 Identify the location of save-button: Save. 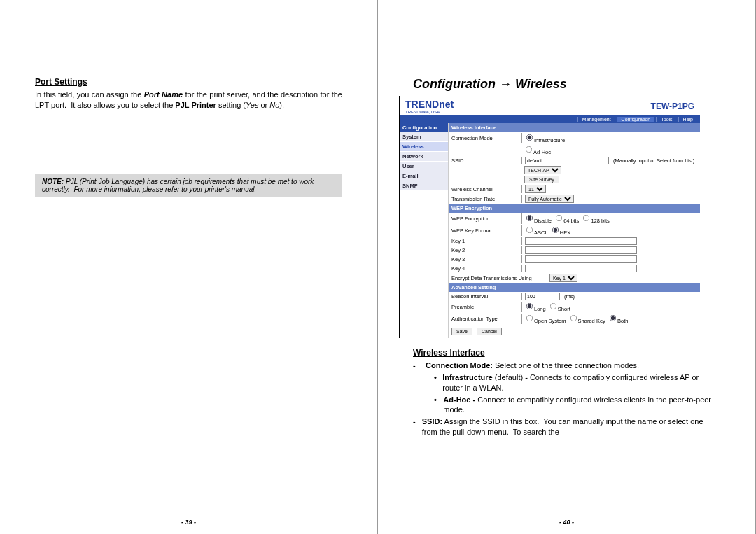
(462, 332).